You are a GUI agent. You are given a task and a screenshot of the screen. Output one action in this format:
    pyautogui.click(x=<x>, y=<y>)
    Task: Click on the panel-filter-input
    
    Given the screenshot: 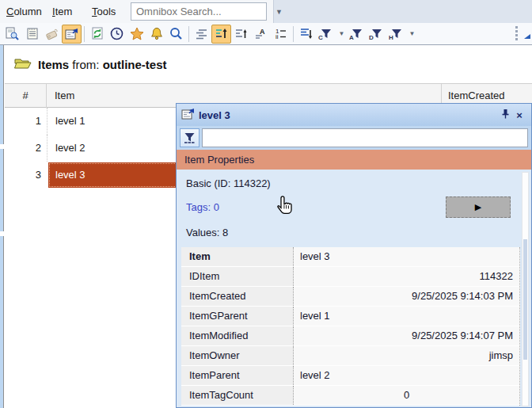 What is the action you would take?
    pyautogui.click(x=365, y=138)
    